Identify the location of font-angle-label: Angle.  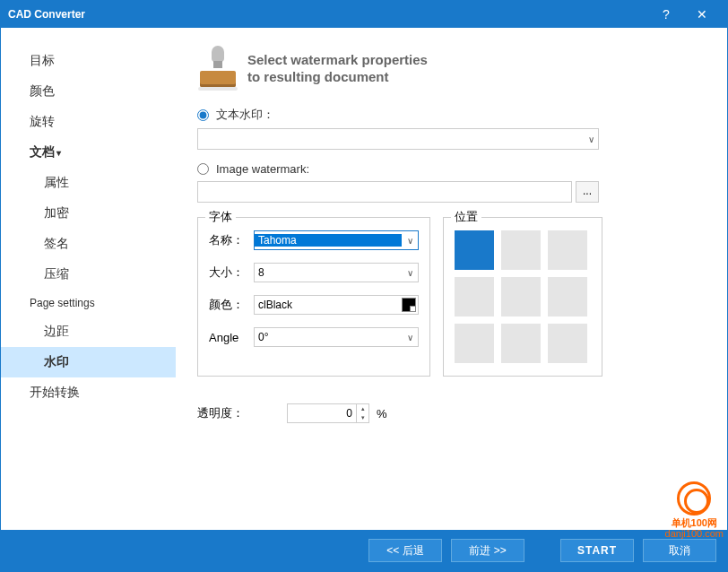
(231, 337).